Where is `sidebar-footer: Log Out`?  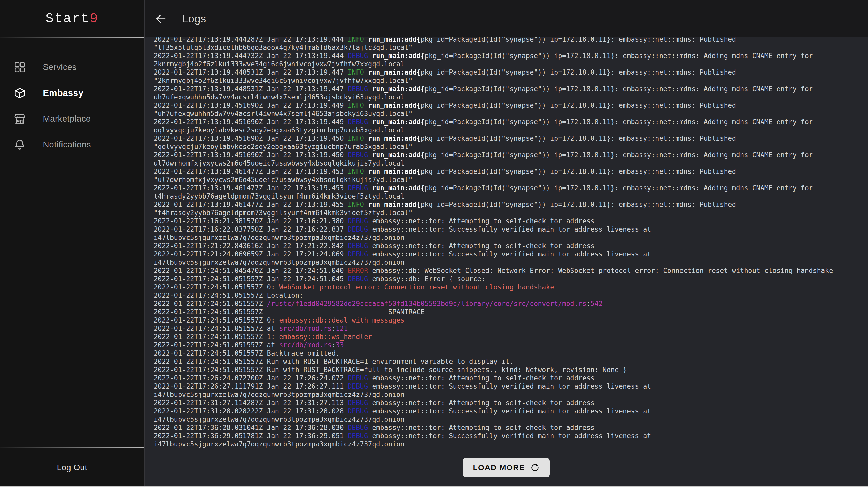
sidebar-footer: Log Out is located at coordinates (72, 467).